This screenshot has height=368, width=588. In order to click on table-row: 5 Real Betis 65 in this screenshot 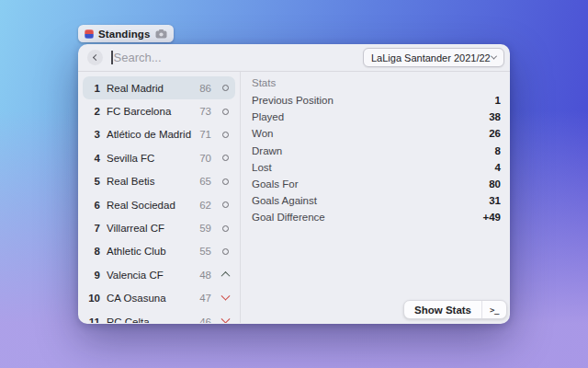, I will do `click(159, 182)`.